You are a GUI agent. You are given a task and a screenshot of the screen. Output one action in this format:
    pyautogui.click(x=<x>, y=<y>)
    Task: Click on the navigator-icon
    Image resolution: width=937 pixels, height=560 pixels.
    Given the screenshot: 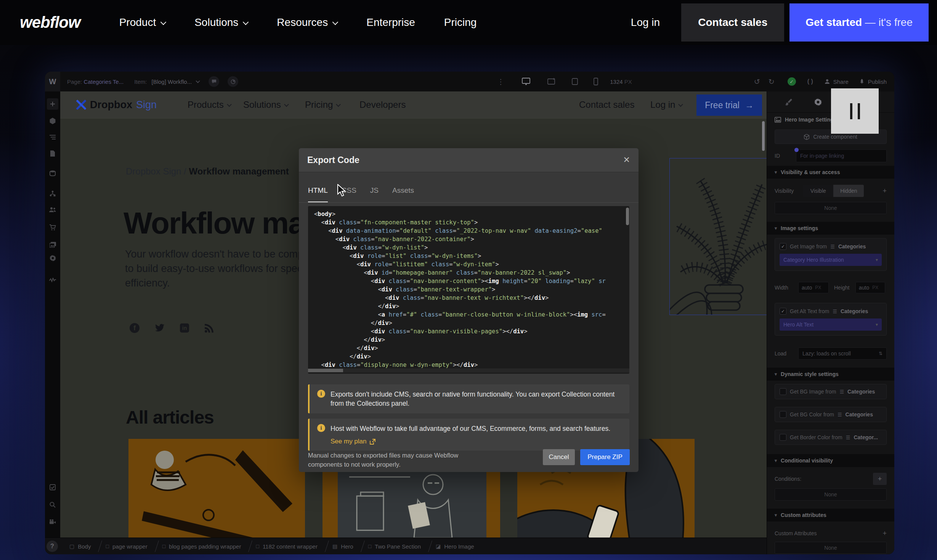 What is the action you would take?
    pyautogui.click(x=53, y=137)
    